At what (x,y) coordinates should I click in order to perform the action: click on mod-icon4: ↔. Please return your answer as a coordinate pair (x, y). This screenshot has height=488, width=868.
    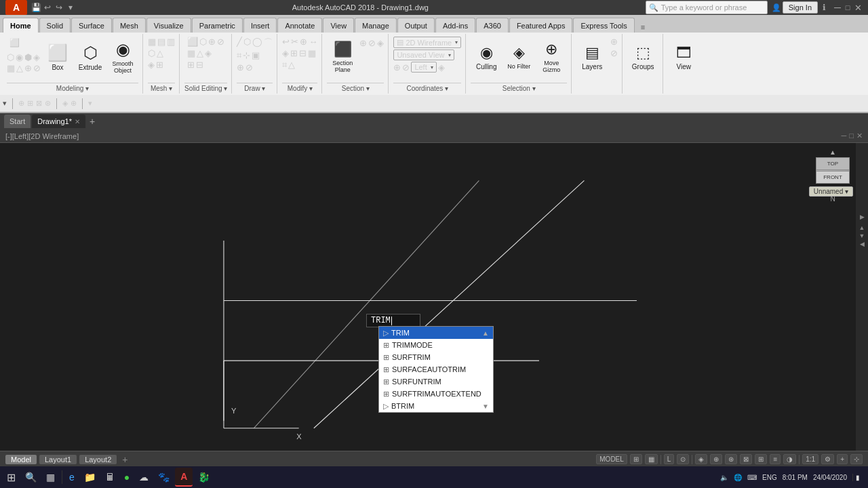
    Looking at the image, I should click on (313, 42).